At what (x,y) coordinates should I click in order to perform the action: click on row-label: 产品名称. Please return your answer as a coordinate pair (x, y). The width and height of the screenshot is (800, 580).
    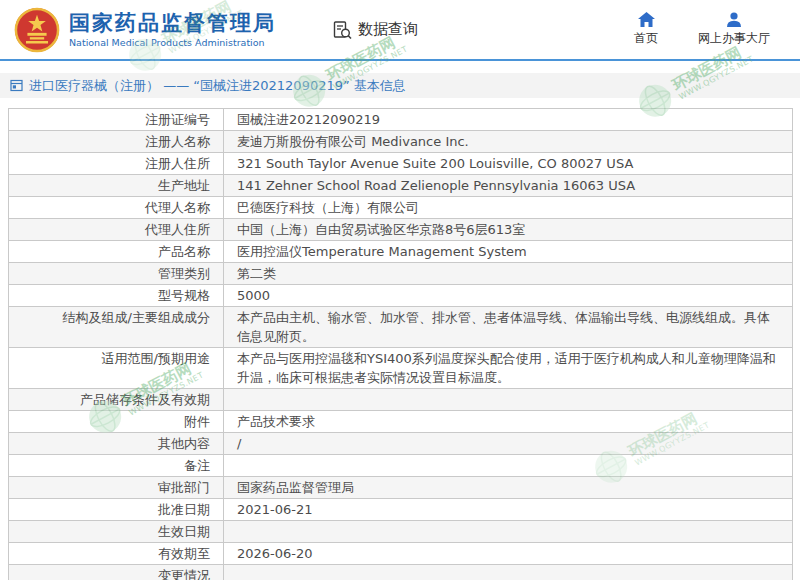
    Looking at the image, I should click on (116, 252).